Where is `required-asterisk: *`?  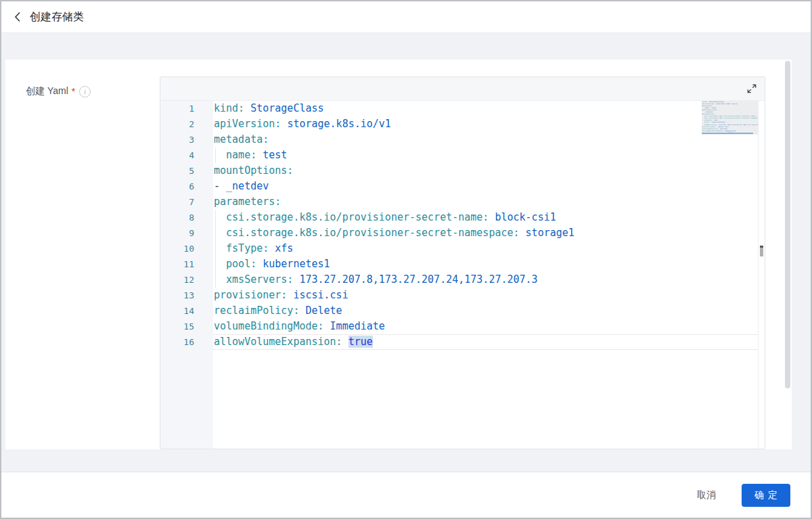
required-asterisk: * is located at coordinates (73, 91).